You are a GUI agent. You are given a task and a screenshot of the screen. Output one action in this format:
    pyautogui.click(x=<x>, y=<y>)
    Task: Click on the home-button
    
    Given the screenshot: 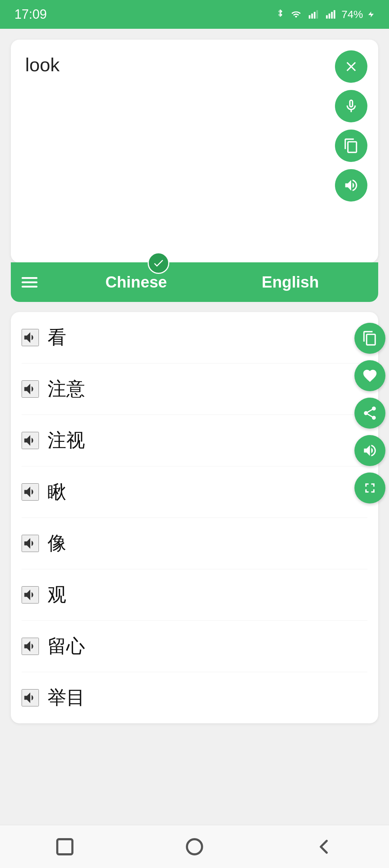 What is the action you would take?
    pyautogui.click(x=194, y=847)
    